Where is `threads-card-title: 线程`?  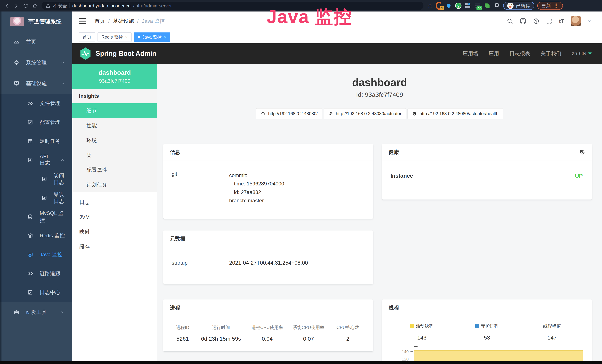 threads-card-title: 线程 is located at coordinates (394, 308).